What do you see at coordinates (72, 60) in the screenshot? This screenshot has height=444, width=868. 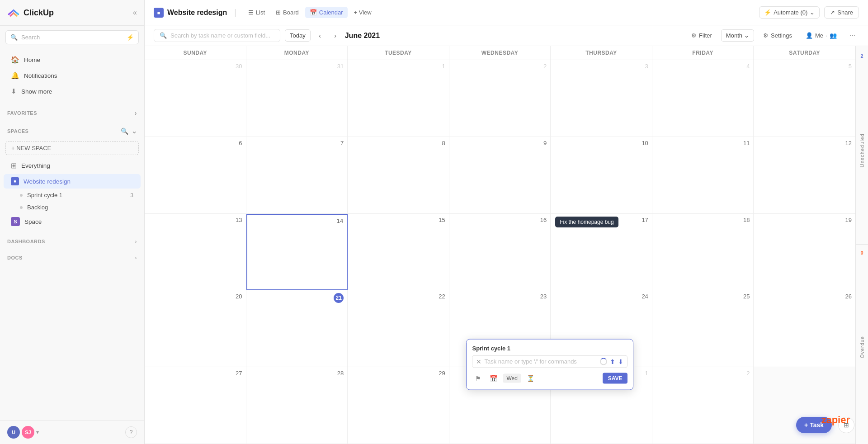 I see `sidebar-item-home: 🏠 Home` at bounding box center [72, 60].